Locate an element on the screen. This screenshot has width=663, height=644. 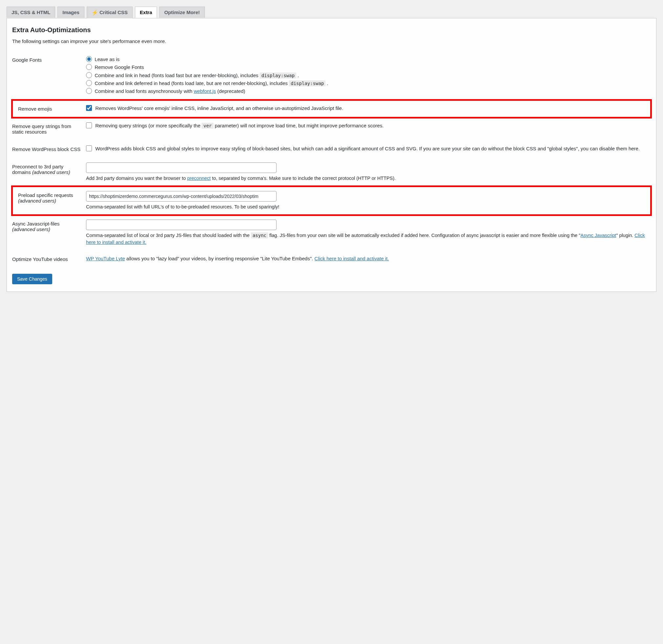
async-js-help: Comma-separated list of local or 3rd par… is located at coordinates (368, 239).